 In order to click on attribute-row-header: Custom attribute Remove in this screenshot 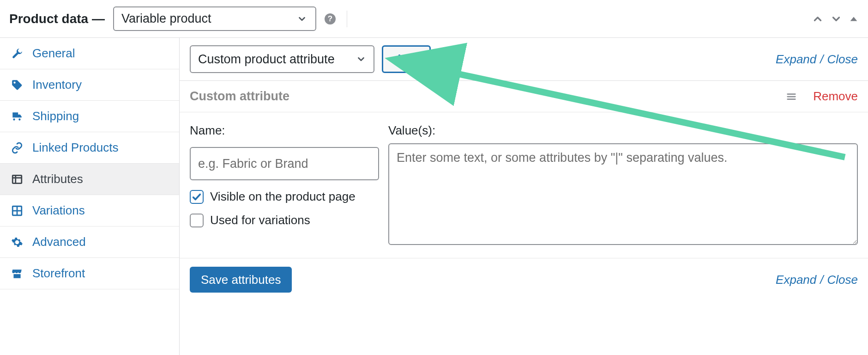, I will do `click(524, 97)`.